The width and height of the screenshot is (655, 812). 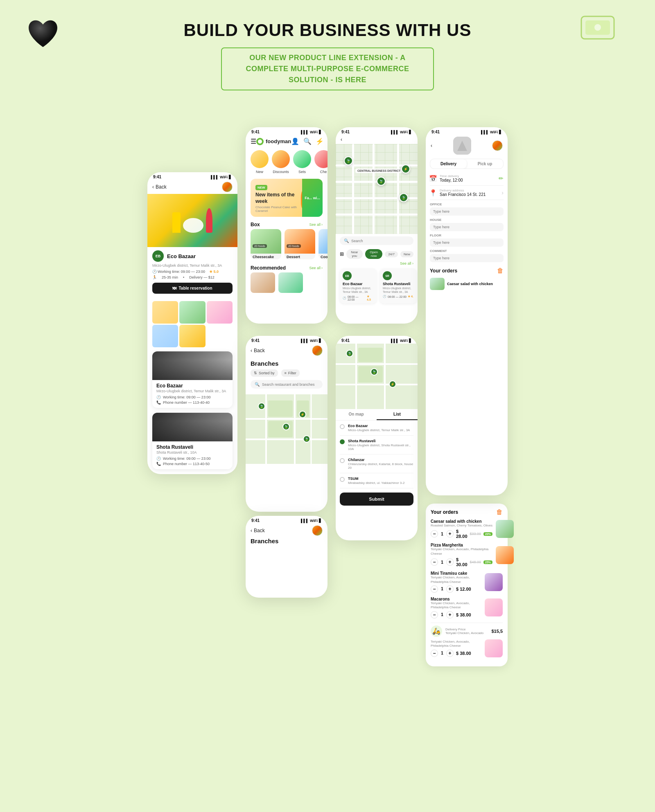 What do you see at coordinates (503, 193) in the screenshot?
I see `address-arrow-icon: ›` at bounding box center [503, 193].